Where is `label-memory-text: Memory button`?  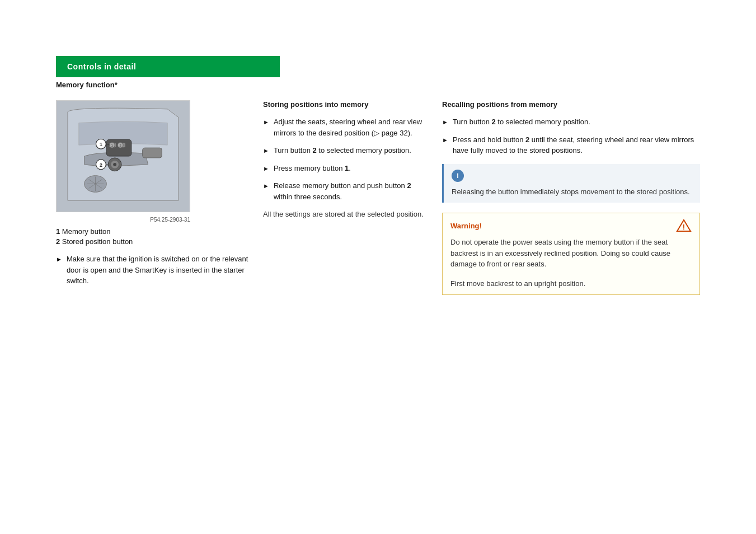
label-memory-text: Memory button is located at coordinates (86, 232).